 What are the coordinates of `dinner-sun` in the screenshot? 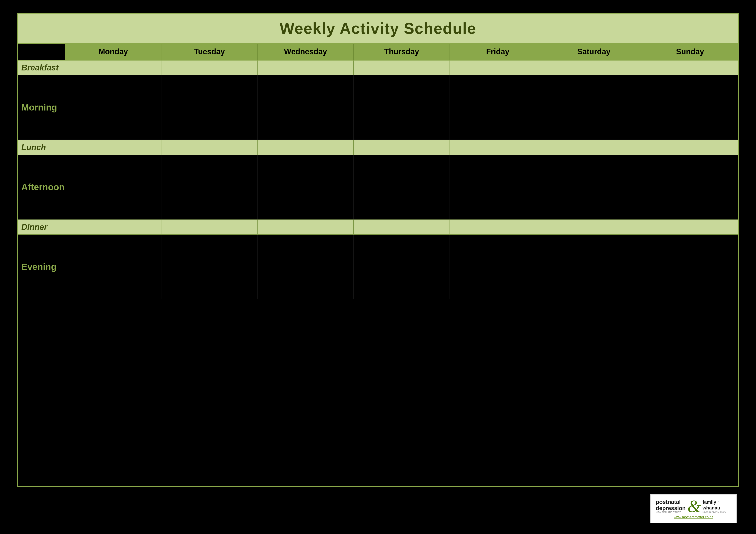 It's located at (690, 227).